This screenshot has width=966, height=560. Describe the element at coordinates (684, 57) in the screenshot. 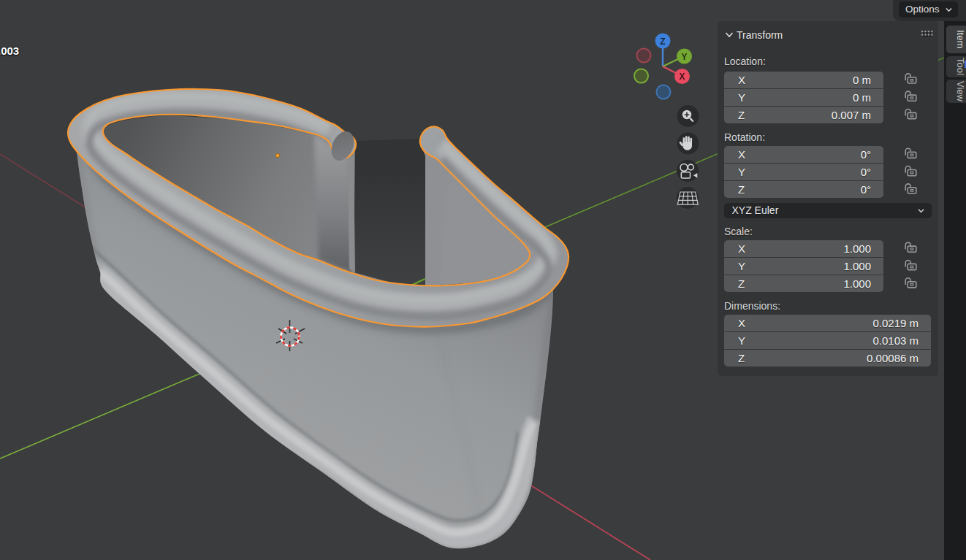

I see `svg-text: Y` at that location.